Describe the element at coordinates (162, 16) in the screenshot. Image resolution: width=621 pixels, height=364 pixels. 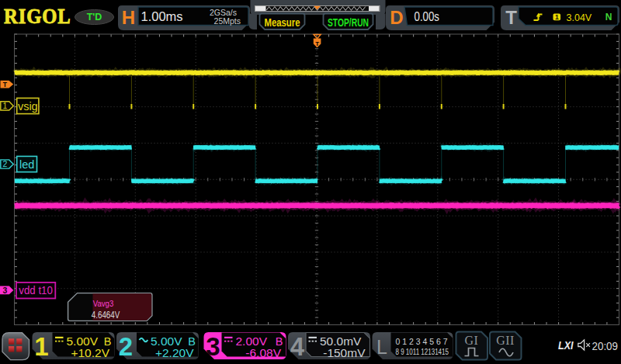
I see `svg-text: 1.00ms` at that location.